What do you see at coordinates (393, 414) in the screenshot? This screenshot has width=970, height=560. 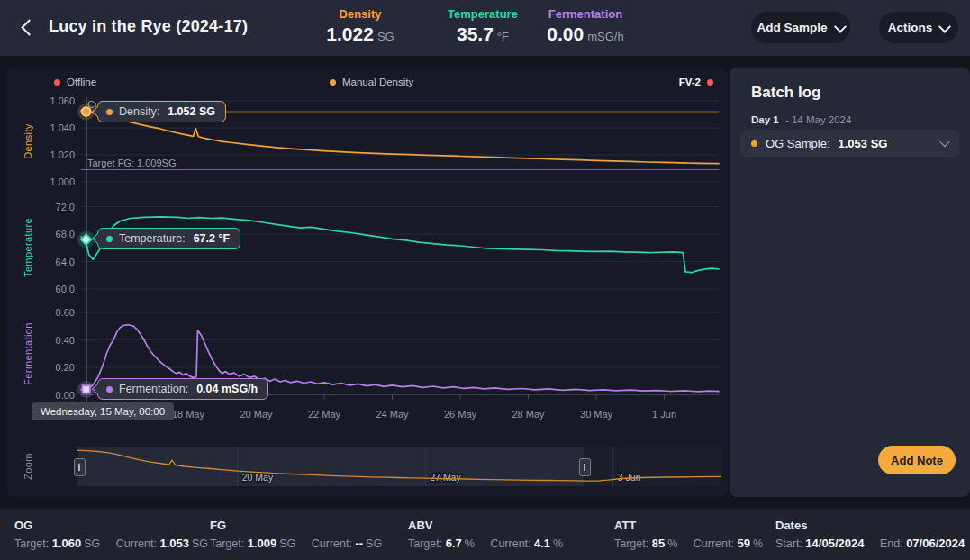 I see `svg-text: 24 May` at bounding box center [393, 414].